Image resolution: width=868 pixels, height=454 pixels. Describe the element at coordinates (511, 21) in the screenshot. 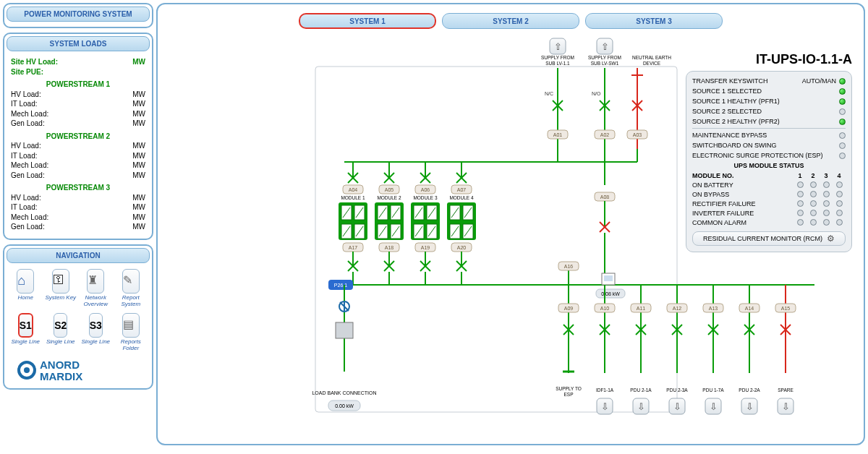

I see `system-tabs: SYSTEM 1SYSTEM 2SYSTEM 3` at that location.